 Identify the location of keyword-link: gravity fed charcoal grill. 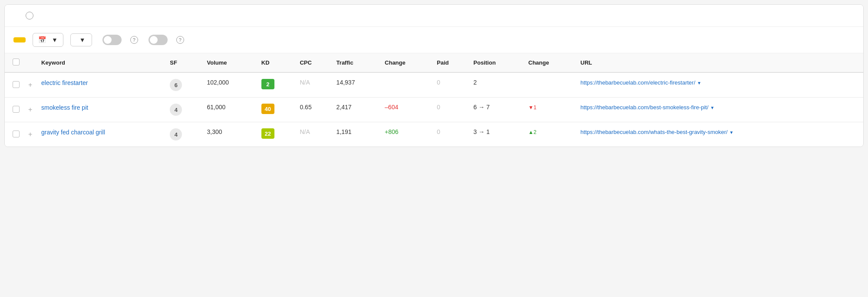
(73, 132).